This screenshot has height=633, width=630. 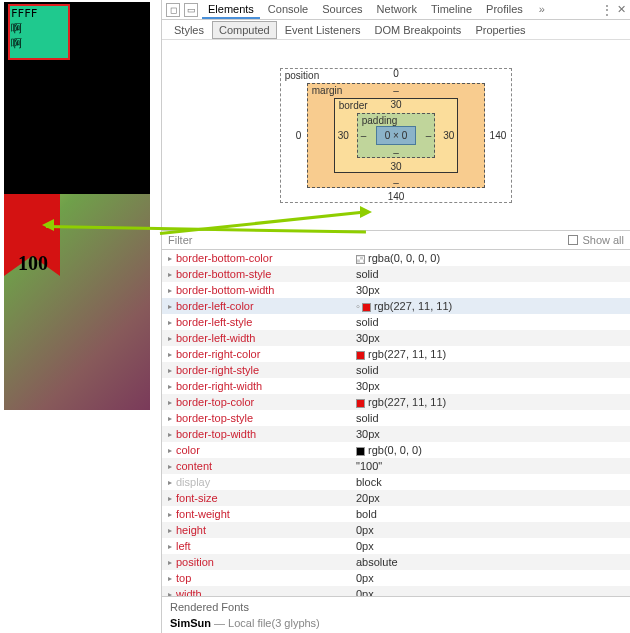 I want to click on prop-row: ▸height0px, so click(x=396, y=530).